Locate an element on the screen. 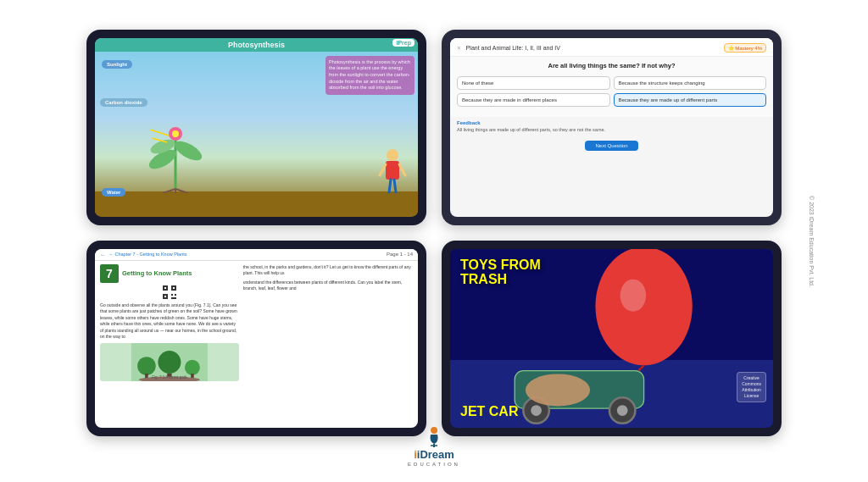  cc-line1: Creative is located at coordinates (751, 378).